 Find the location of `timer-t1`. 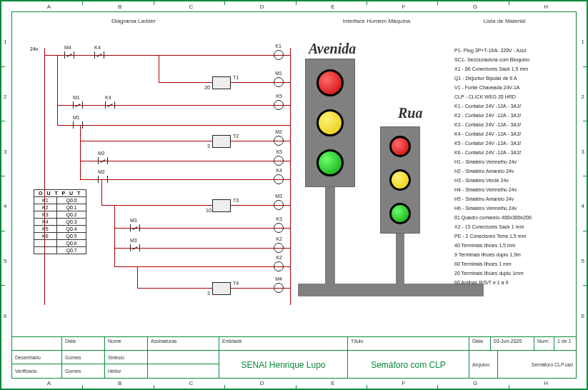

timer-t1 is located at coordinates (221, 83).